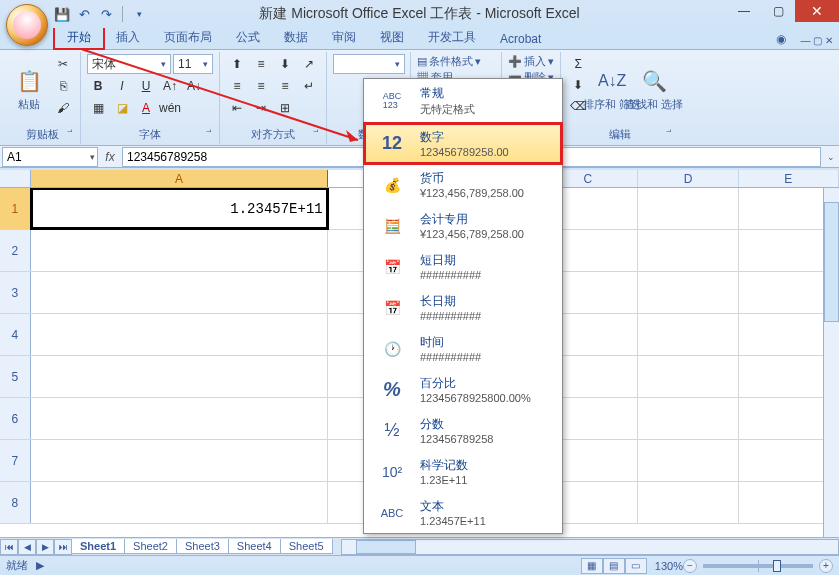 Image resolution: width=839 pixels, height=575 pixels. Describe the element at coordinates (98, 86) in the screenshot. I see `bold-button: B` at that location.